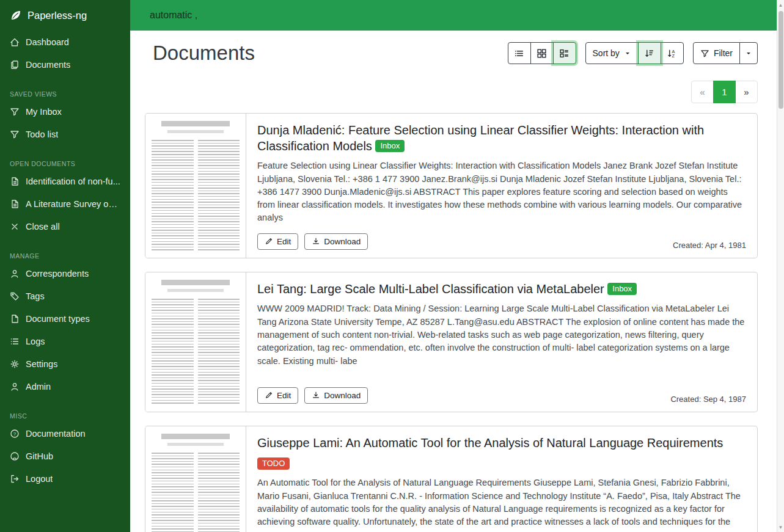 Image resolution: width=784 pixels, height=532 pixels. I want to click on sidebar-item-close-all: Close all, so click(65, 226).